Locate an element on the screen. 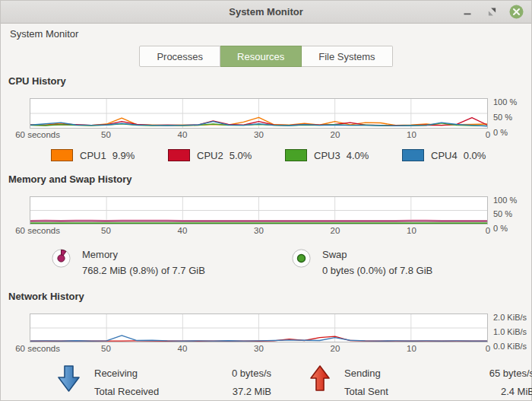 Image resolution: width=532 pixels, height=401 pixels. network-y-axis-label: 2.0 KiB/s is located at coordinates (510, 317).